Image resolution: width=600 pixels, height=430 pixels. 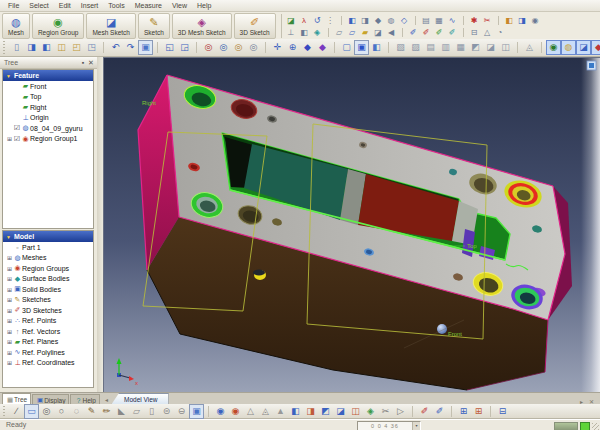 I want to click on model-tree-header: ▼ Model, so click(x=48, y=236).